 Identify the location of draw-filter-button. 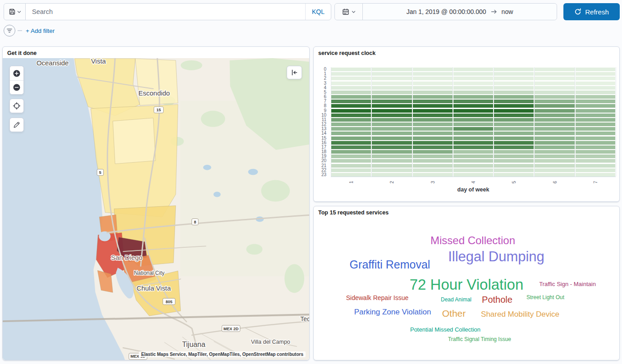
(17, 125).